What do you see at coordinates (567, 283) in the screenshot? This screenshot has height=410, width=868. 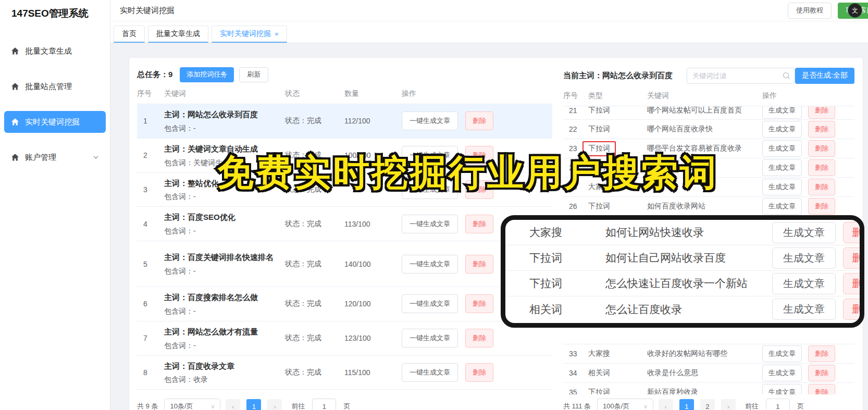 I see `keyword-type: 下拉词` at bounding box center [567, 283].